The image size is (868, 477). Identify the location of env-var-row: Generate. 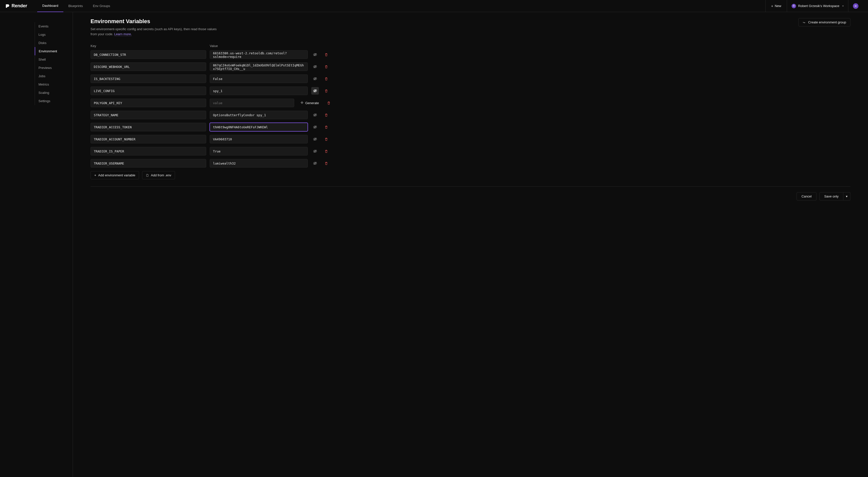
(470, 103).